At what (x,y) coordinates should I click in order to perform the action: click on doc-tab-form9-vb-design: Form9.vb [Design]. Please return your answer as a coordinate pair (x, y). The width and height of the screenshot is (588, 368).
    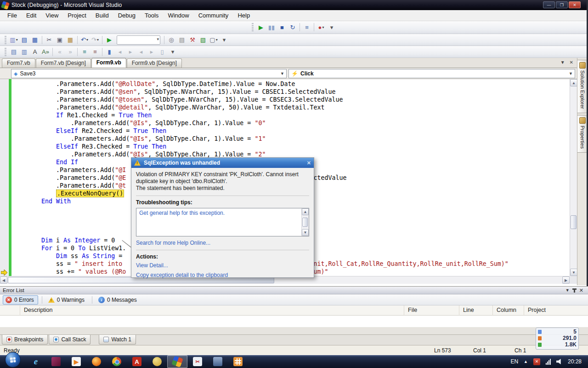
    Looking at the image, I should click on (154, 63).